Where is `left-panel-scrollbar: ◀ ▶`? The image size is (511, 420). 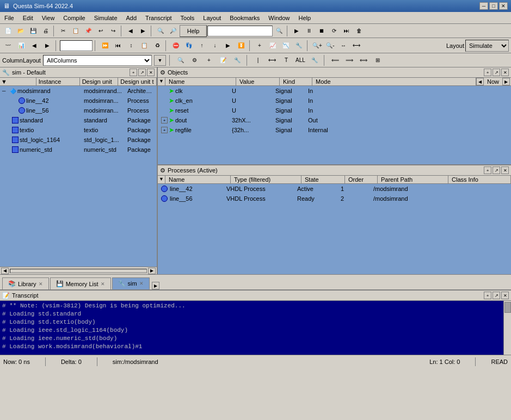
left-panel-scrollbar: ◀ ▶ is located at coordinates (78, 270).